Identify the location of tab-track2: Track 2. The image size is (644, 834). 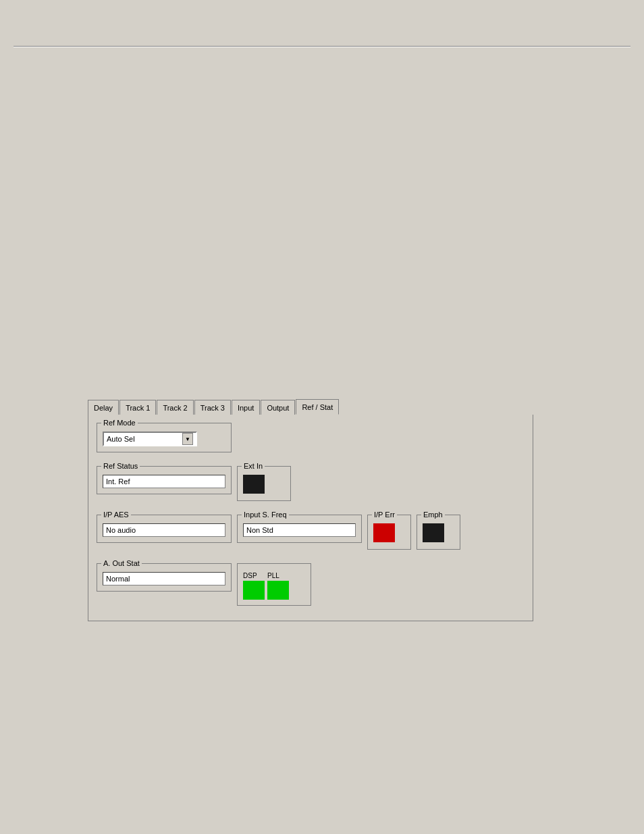
(175, 407).